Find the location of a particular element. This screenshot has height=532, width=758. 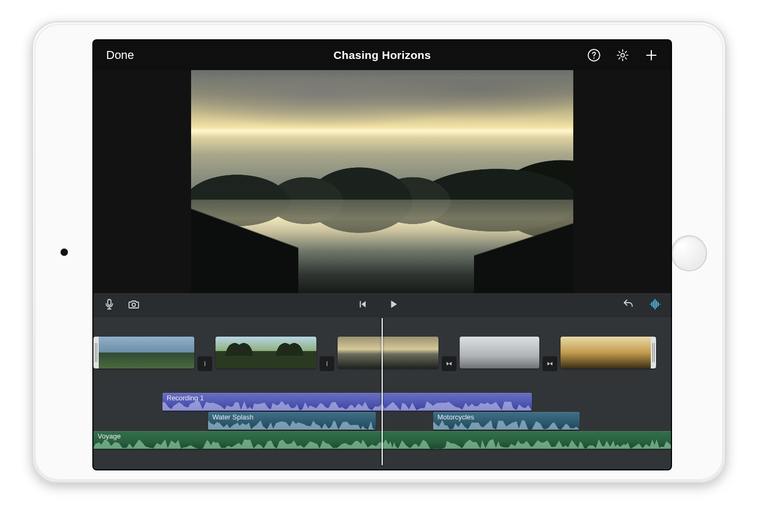

microphone-icon is located at coordinates (109, 305).